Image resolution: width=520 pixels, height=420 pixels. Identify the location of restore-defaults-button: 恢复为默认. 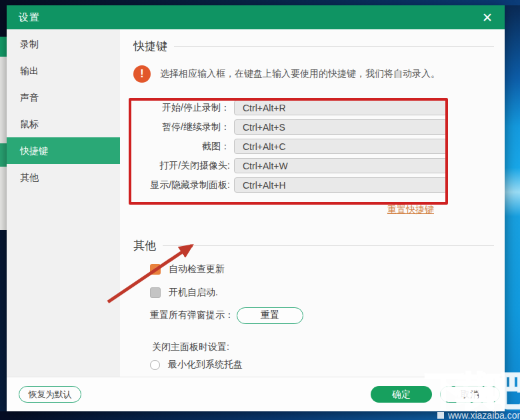
(50, 395).